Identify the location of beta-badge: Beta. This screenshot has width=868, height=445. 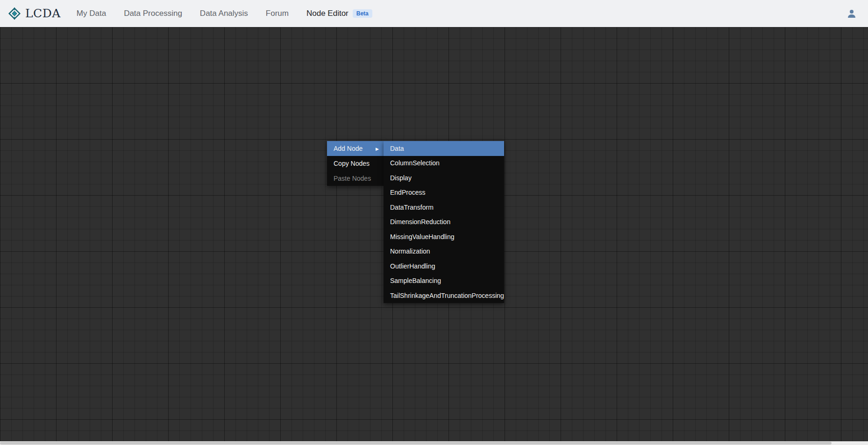
(363, 14).